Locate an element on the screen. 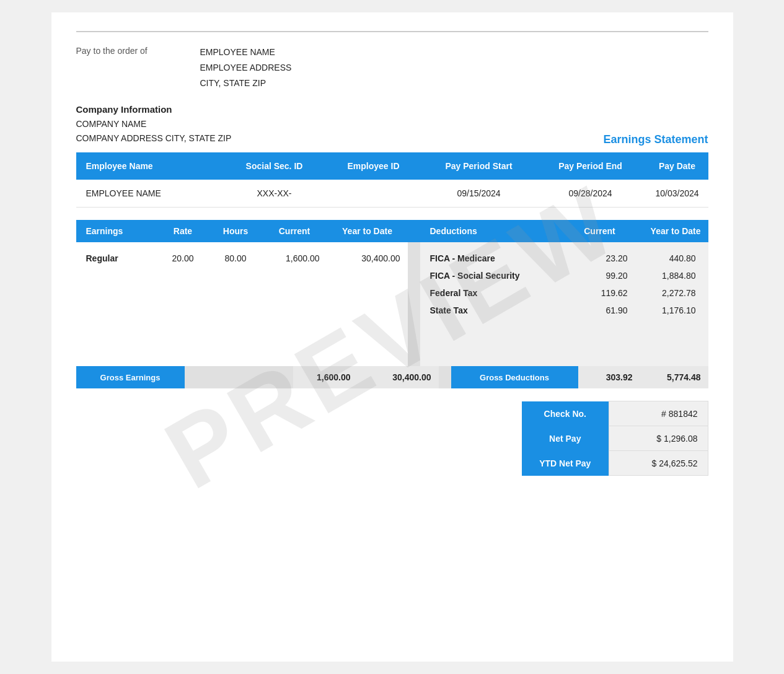 This screenshot has width=784, height=674. col-pay-period-start: Pay Period Start is located at coordinates (479, 166).